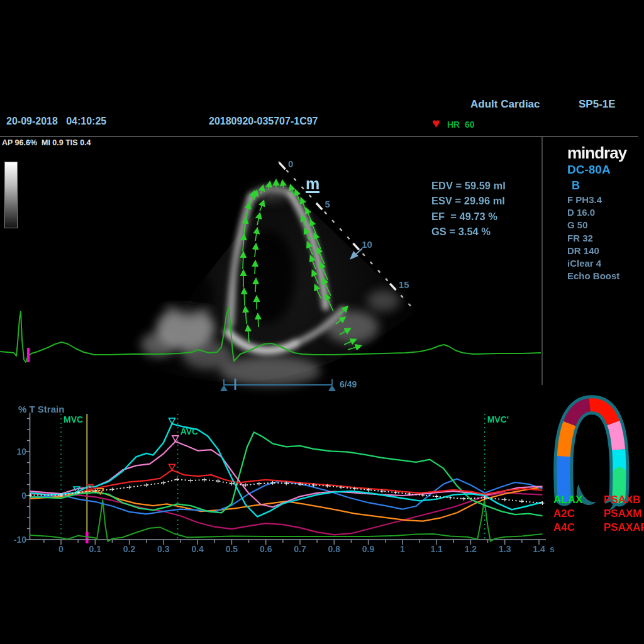 The height and width of the screenshot is (644, 644). I want to click on x-tick-label: 0.7, so click(300, 549).